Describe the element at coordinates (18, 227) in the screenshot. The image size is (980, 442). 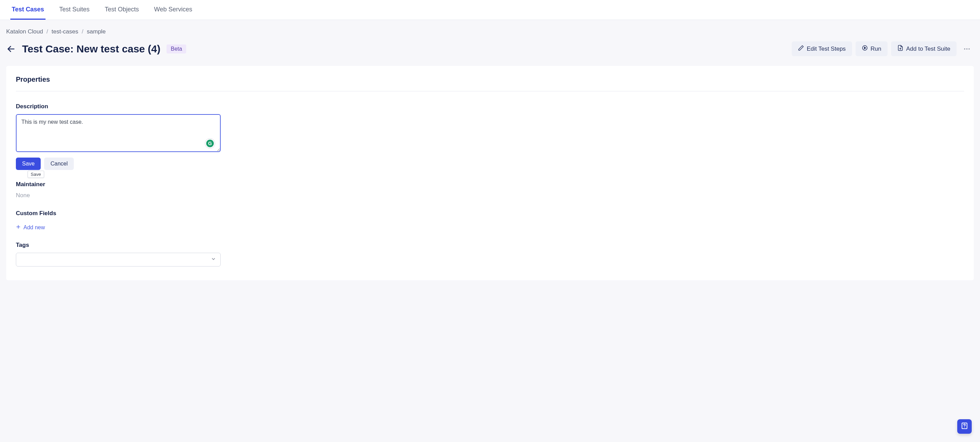
I see `plus-icon` at that location.